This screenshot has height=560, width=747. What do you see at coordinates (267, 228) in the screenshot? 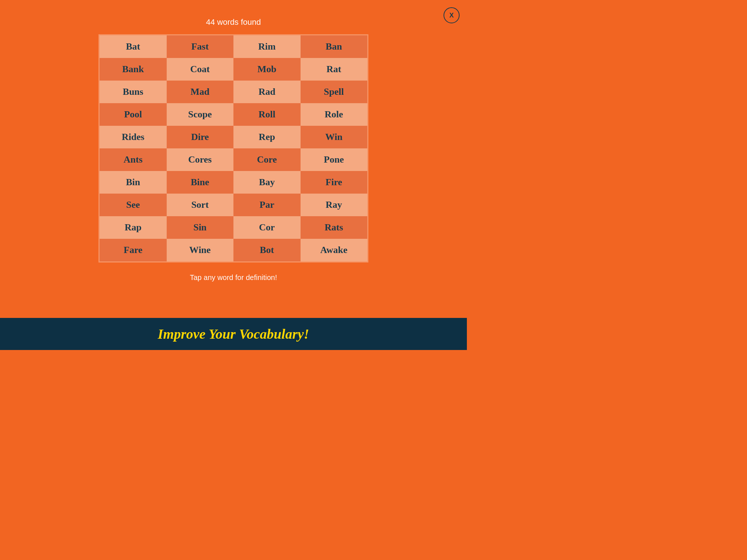
I see `word-cell-cor: Cor` at bounding box center [267, 228].